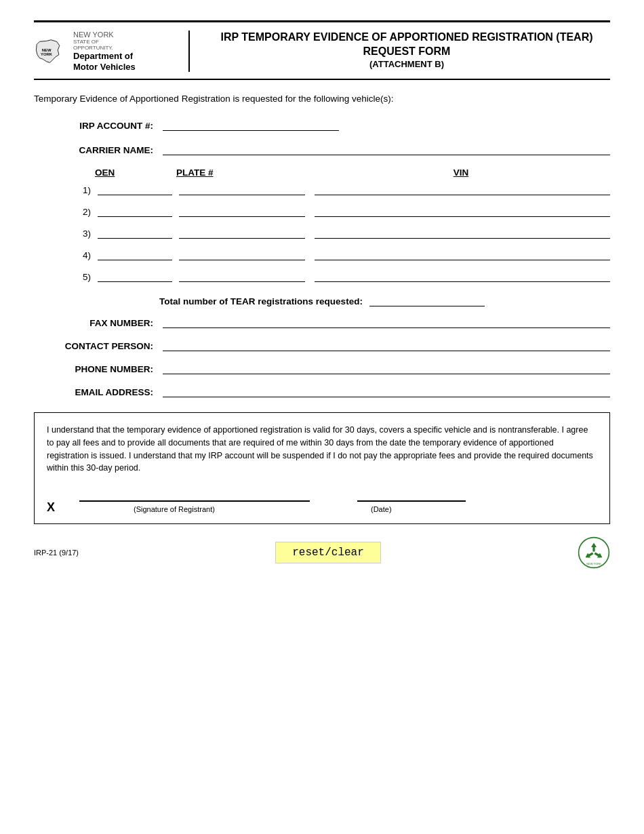  I want to click on vehicle-row: 5), so click(322, 276).